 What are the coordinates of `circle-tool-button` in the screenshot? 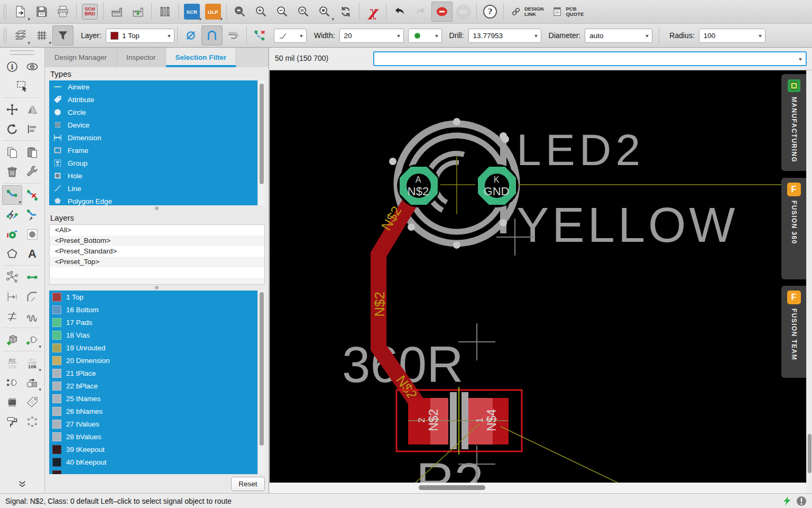 It's located at (32, 234).